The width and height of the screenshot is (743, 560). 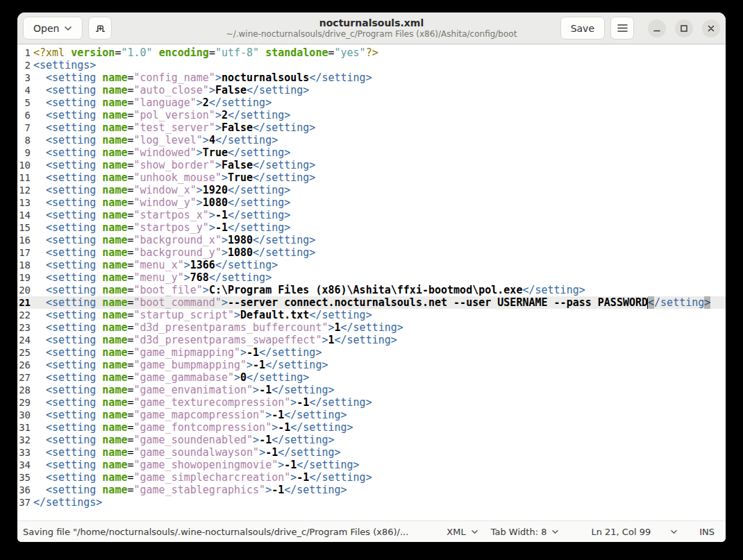 I want to click on line-number: 4, so click(x=24, y=90).